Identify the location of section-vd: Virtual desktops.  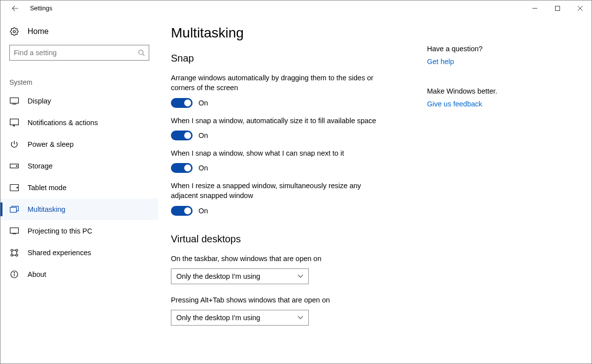
(299, 239).